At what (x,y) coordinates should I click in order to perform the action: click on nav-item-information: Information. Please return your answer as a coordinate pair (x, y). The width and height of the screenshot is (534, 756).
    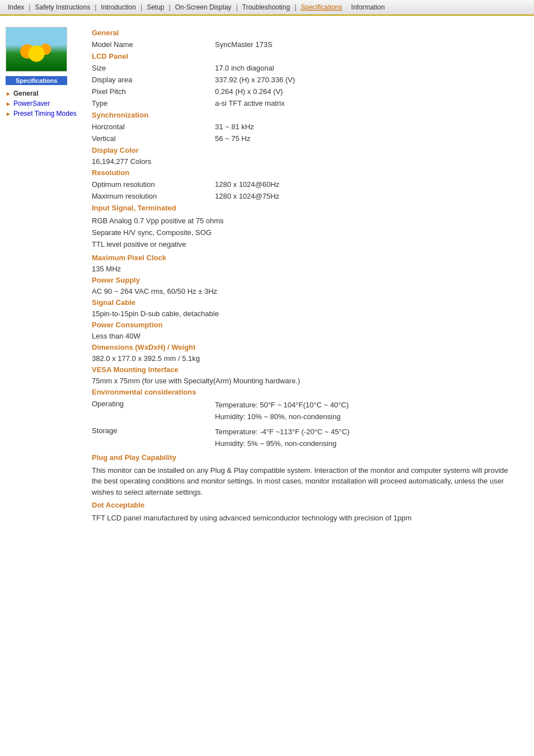
    Looking at the image, I should click on (368, 7).